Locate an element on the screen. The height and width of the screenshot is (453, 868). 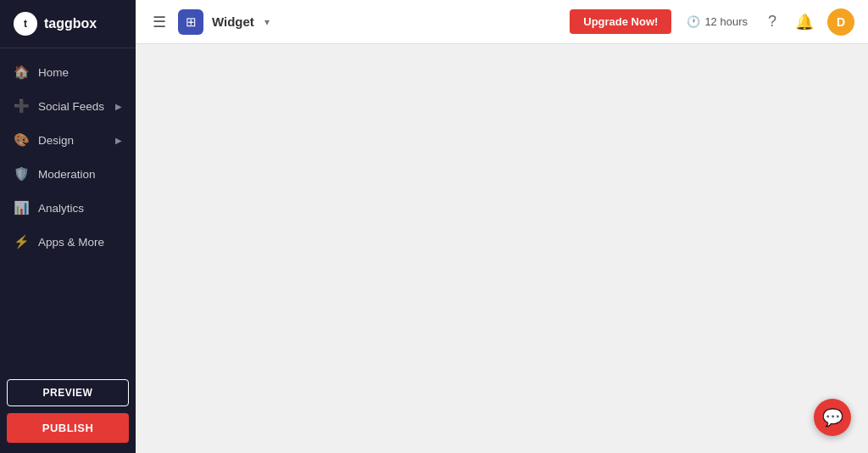
sidebar-item-analytics: 📊 Analytics is located at coordinates (68, 208).